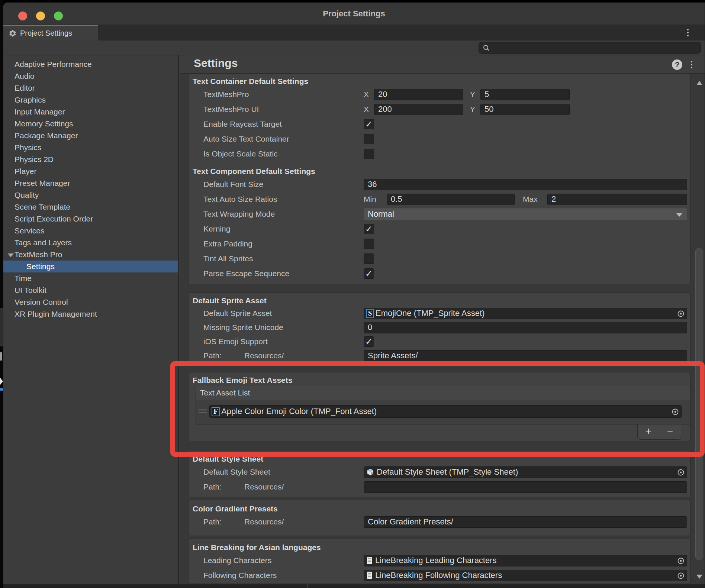 Image resolution: width=705 pixels, height=588 pixels. What do you see at coordinates (369, 139) in the screenshot?
I see `checkbox-auto-size-text-container` at bounding box center [369, 139].